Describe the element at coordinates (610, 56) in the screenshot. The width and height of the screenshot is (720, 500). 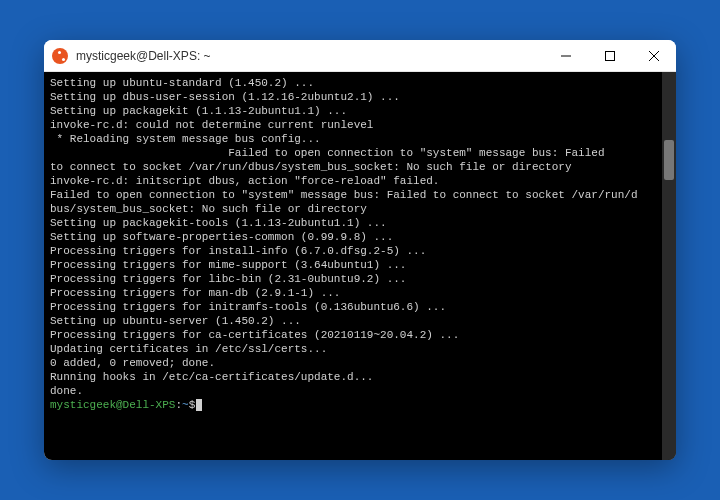
I see `window-controls` at that location.